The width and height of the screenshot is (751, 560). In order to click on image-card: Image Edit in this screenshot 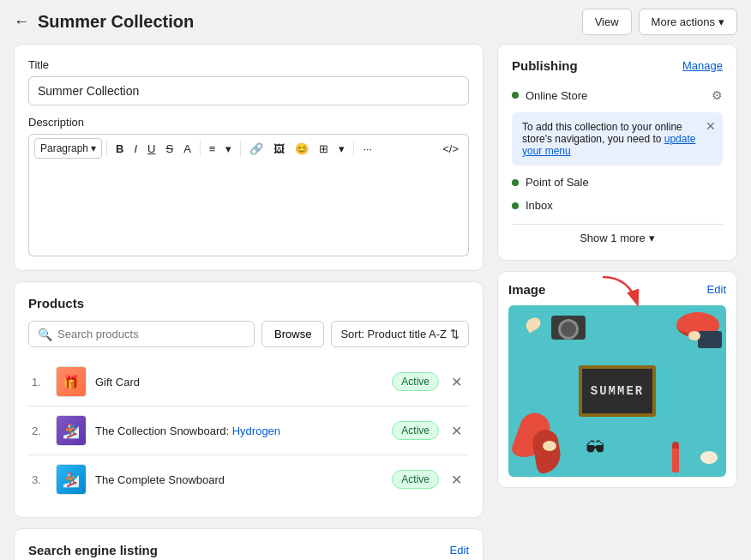, I will do `click(617, 379)`.